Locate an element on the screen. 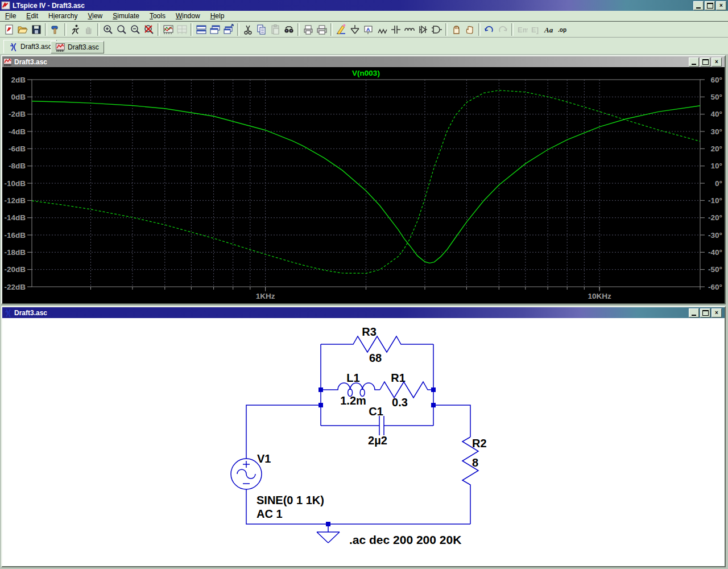  component-r3: R3 68 is located at coordinates (377, 345).